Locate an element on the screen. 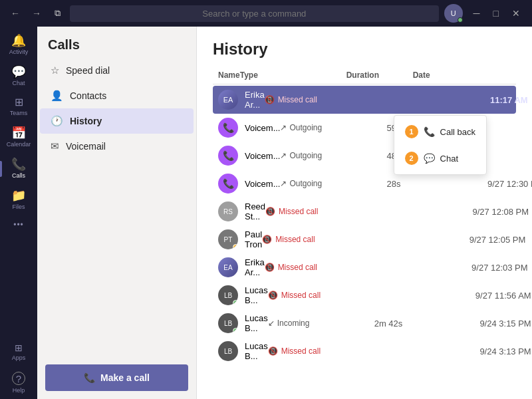 This screenshot has width=532, height=399. activity-icon: 🔔 is located at coordinates (19, 41).